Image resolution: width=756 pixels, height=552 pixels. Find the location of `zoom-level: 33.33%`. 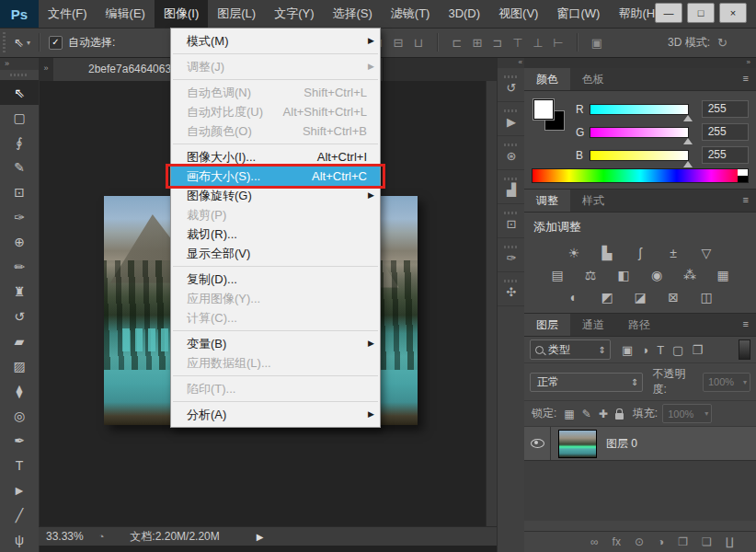

zoom-level: 33.33% is located at coordinates (64, 536).